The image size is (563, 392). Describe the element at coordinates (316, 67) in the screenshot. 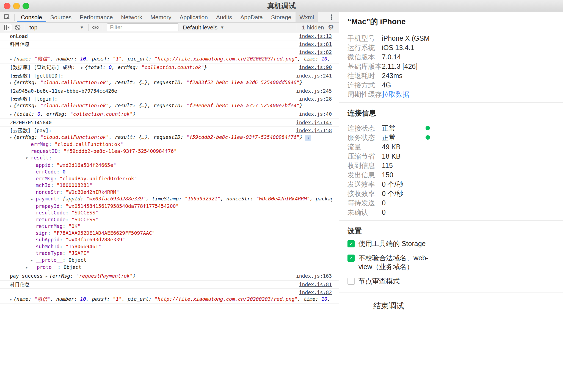

I see `source-link: index.js:90` at that location.